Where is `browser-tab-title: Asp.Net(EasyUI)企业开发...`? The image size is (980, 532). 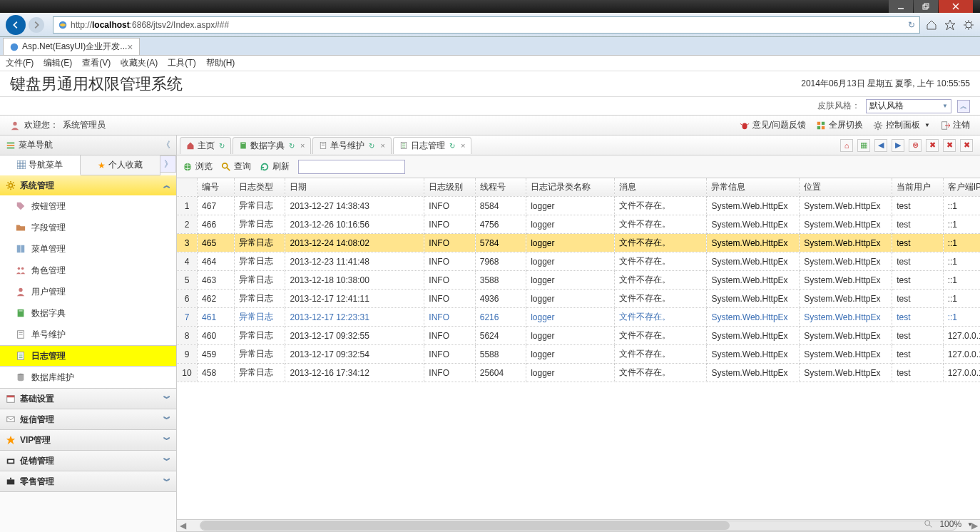 browser-tab-title: Asp.Net(EasyUI)企业开发... is located at coordinates (74, 47).